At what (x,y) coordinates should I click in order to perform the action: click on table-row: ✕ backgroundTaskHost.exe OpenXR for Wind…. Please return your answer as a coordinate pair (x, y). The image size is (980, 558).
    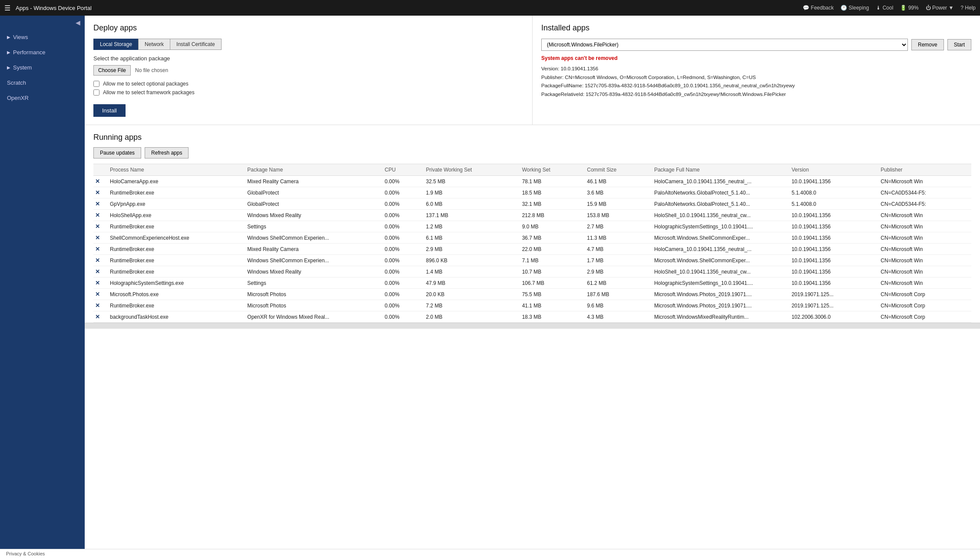
    Looking at the image, I should click on (533, 317).